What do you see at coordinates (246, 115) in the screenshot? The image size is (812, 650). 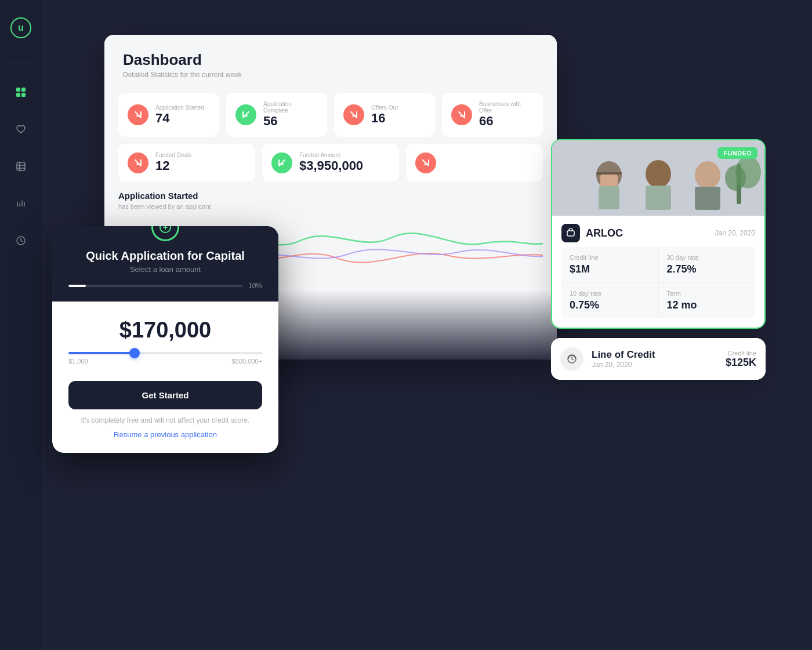 I see `stat-icon-complete` at bounding box center [246, 115].